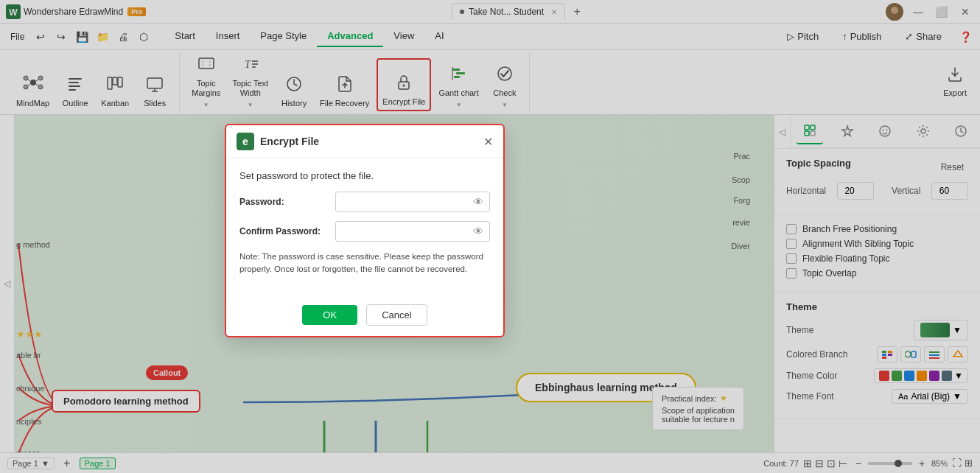 The image size is (980, 473). What do you see at coordinates (413, 202) in the screenshot?
I see `password-input-wrap: 👁` at bounding box center [413, 202].